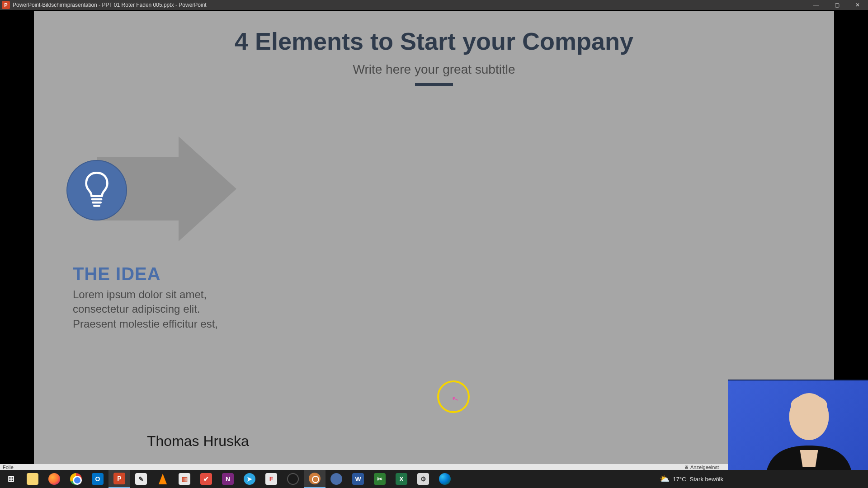  What do you see at coordinates (97, 190) in the screenshot?
I see `idea-circle` at bounding box center [97, 190].